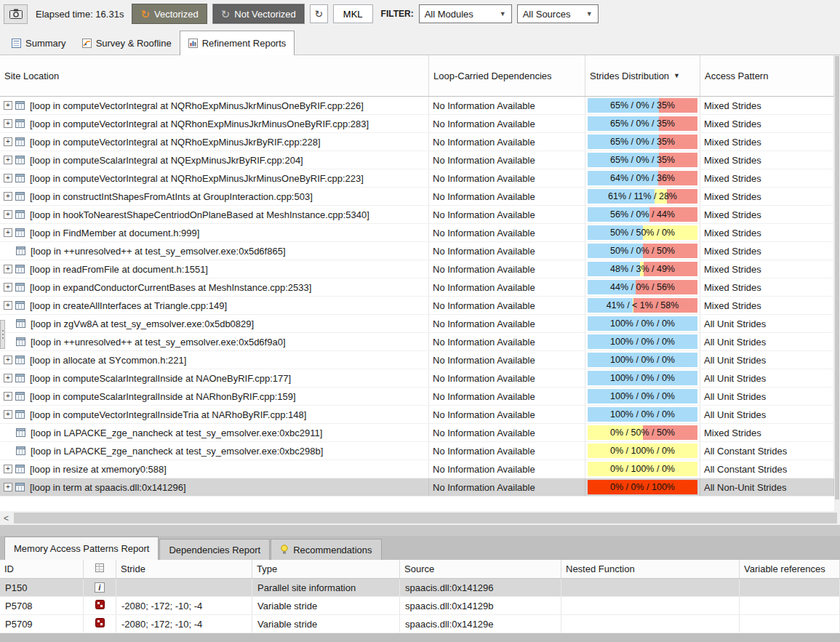  What do you see at coordinates (417, 233) in the screenshot?
I see `table-row: +[loop in FindMember at document.h:999]N…` at bounding box center [417, 233].